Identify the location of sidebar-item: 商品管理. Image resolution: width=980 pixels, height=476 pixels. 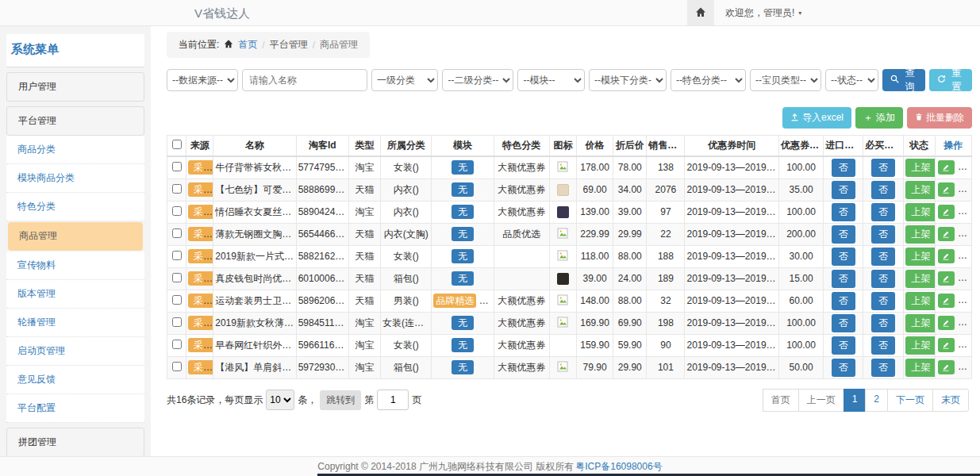
(75, 236).